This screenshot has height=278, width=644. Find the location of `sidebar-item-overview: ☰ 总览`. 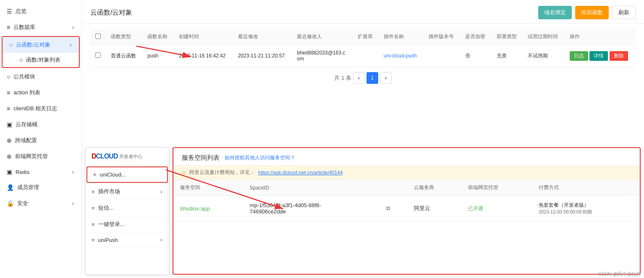

sidebar-item-overview: ☰ 总览 is located at coordinates (41, 11).